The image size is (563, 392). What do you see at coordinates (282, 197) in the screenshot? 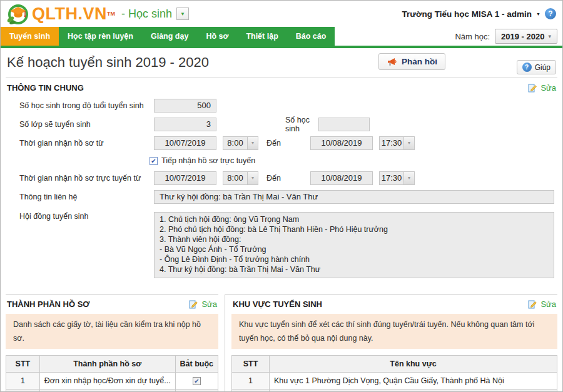
I see `form-row: Thông tin liên hệ Thư ký hội đồng: bà Tr…` at bounding box center [282, 197].